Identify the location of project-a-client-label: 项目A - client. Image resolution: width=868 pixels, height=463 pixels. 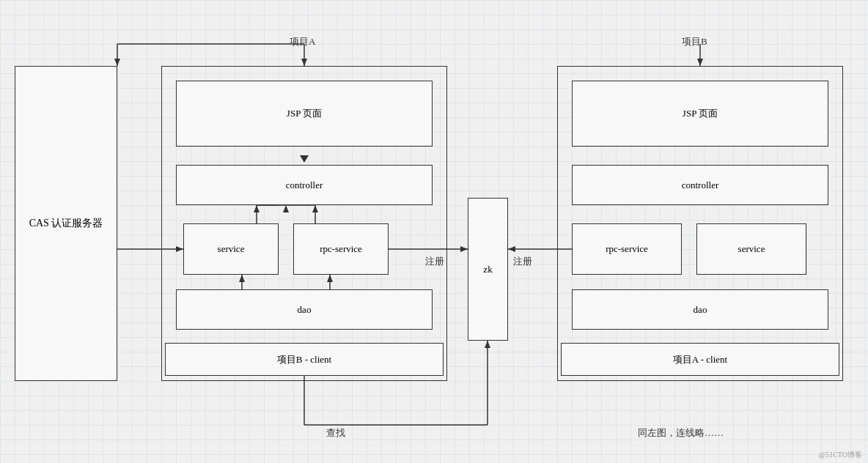
(700, 360).